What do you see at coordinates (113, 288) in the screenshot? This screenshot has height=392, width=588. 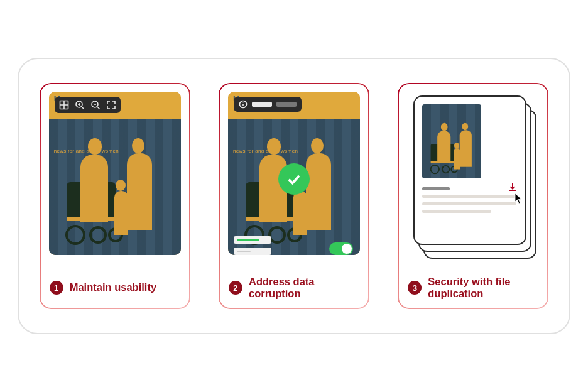 I see `card-label: Maintain usability` at bounding box center [113, 288].